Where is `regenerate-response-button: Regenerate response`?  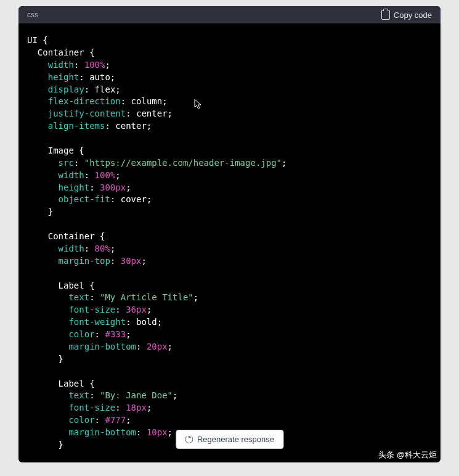
regenerate-response-button: Regenerate response is located at coordinates (229, 439).